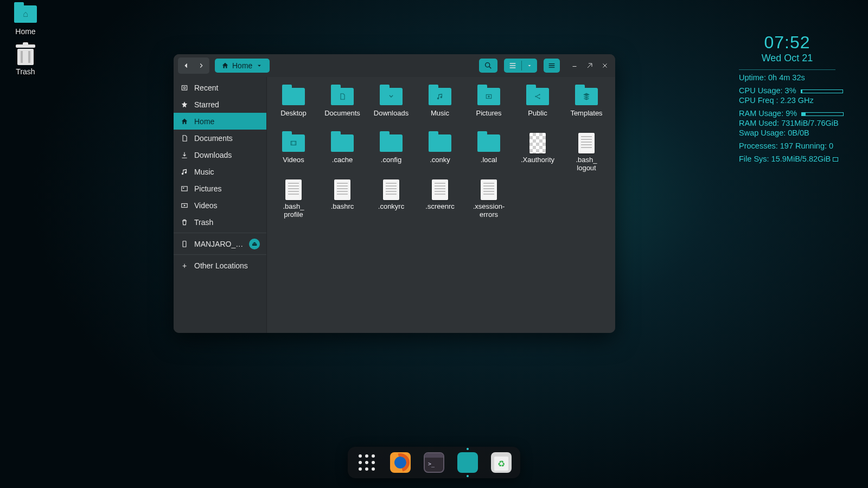 This screenshot has width=868, height=488. I want to click on music-icon, so click(184, 172).